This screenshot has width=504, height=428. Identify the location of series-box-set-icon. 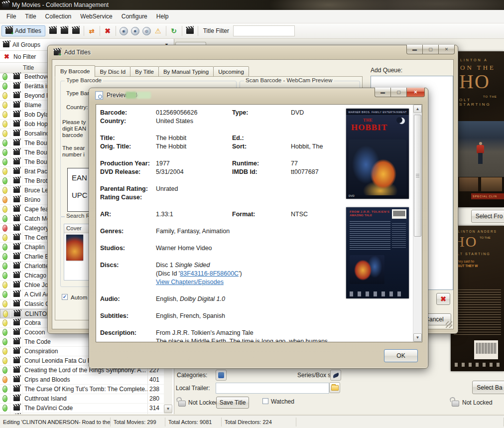
(336, 375).